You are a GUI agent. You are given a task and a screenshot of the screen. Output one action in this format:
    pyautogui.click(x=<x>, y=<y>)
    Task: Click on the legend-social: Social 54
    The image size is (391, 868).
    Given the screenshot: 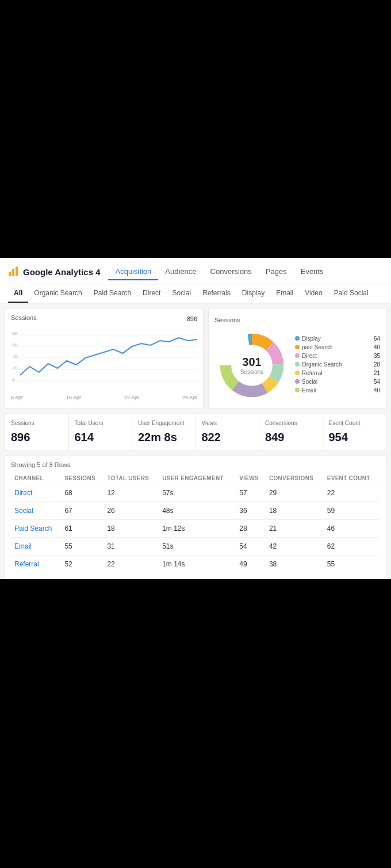 What is the action you would take?
    pyautogui.click(x=338, y=381)
    